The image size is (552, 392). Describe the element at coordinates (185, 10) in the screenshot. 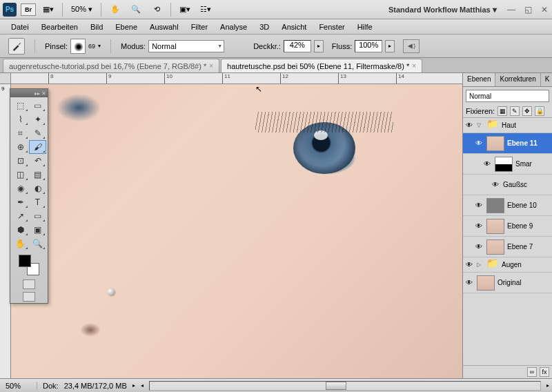

I see `screen-mode-icon: ▣▾` at that location.